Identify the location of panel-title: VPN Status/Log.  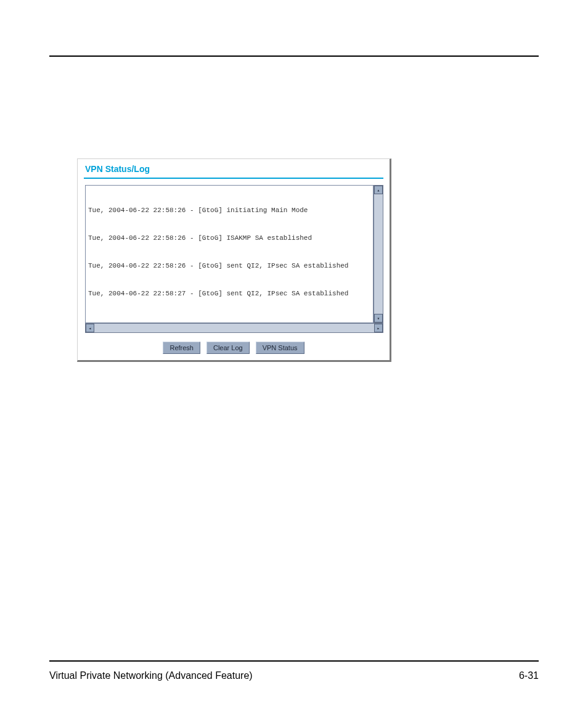
(234, 169).